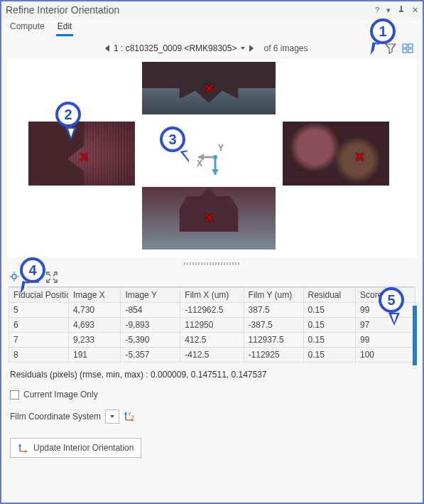  What do you see at coordinates (212, 277) in the screenshot?
I see `preview-toolbar` at bounding box center [212, 277].